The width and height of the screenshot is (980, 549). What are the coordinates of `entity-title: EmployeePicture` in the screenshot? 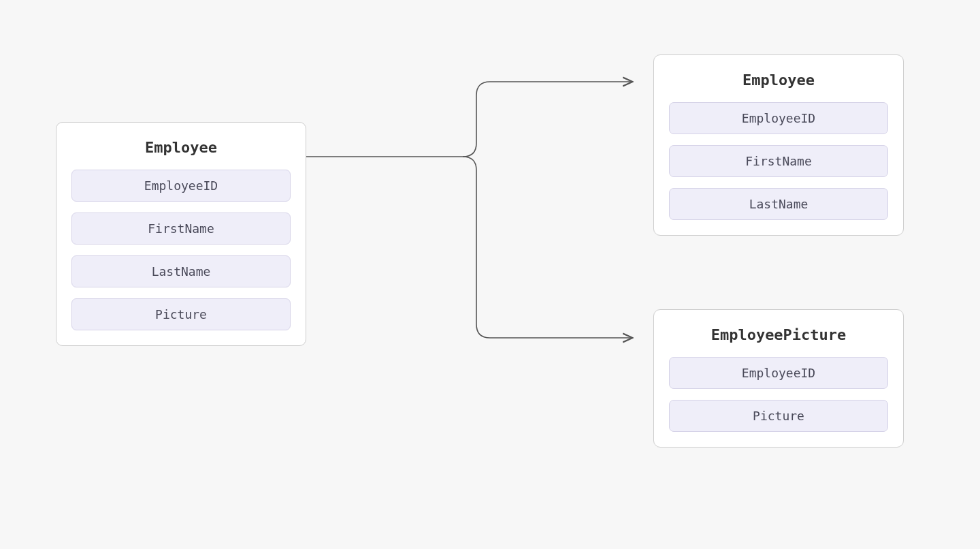 It's located at (779, 335).